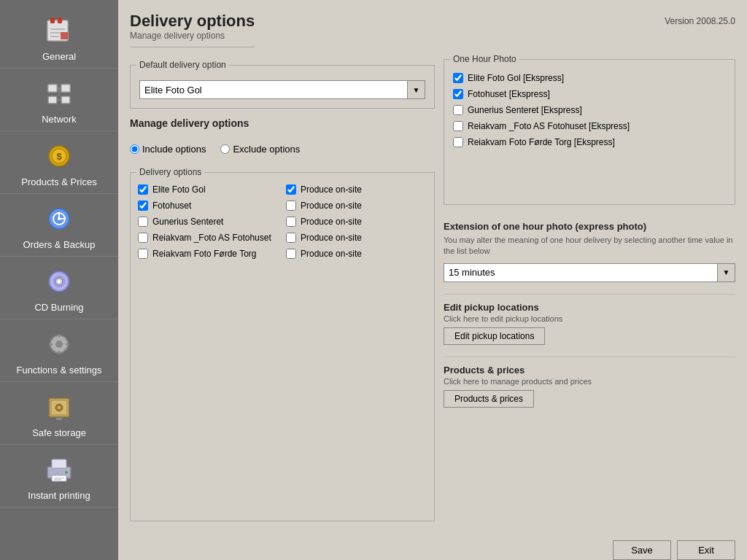 This screenshot has width=747, height=560. I want to click on oh-item-3: Reiakvam _Foto AS Fotohuset [Ekspress], so click(589, 126).